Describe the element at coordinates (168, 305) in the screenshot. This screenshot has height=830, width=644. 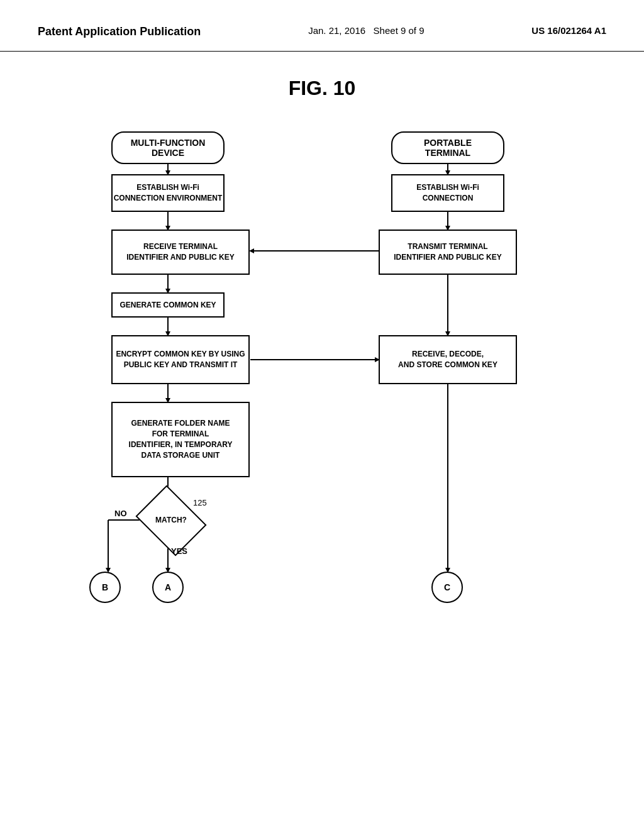
I see `step103-box: GENERATE COMMON KEY` at that location.